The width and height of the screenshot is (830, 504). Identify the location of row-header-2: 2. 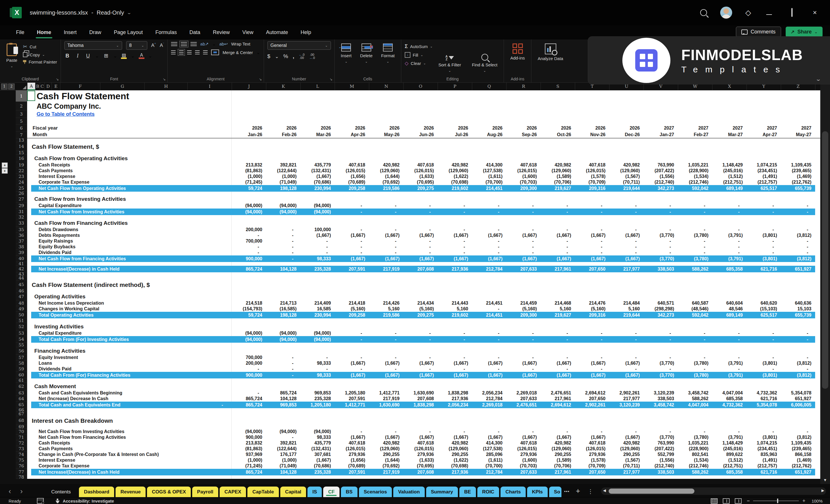
(22, 106).